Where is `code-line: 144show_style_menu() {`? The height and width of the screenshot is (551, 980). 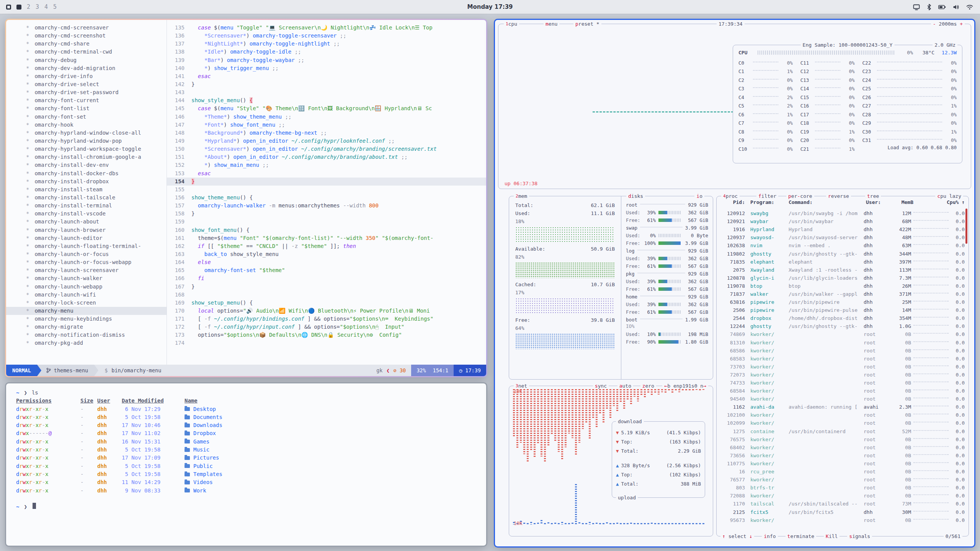 code-line: 144show_style_menu() { is located at coordinates (327, 100).